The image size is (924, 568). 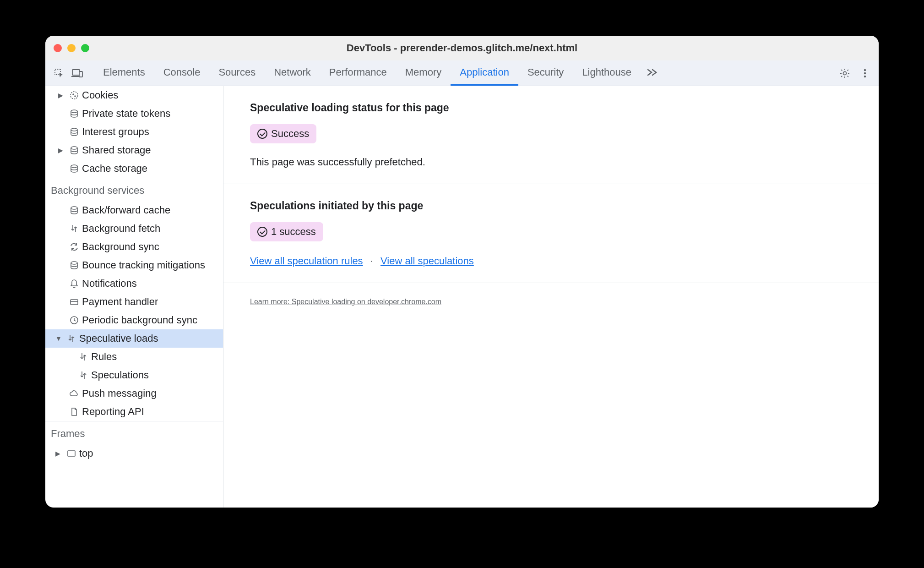 I want to click on tab-elements: Elements, so click(x=124, y=73).